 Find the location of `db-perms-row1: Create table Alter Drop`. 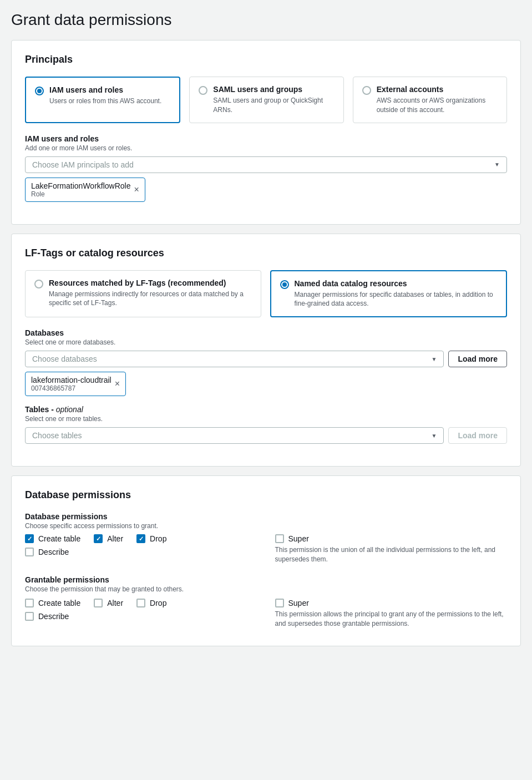

db-perms-row1: Create table Alter Drop is located at coordinates (141, 539).